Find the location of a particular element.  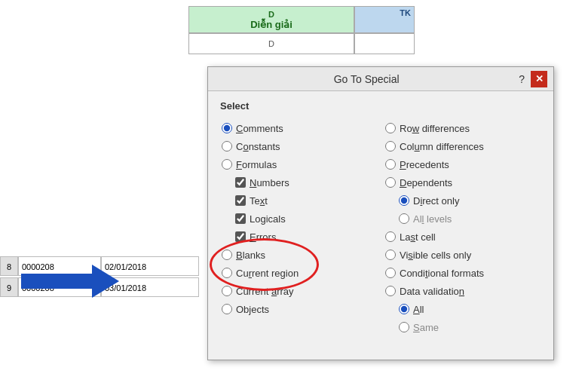

label-row-differences: Row differences is located at coordinates (434, 128).